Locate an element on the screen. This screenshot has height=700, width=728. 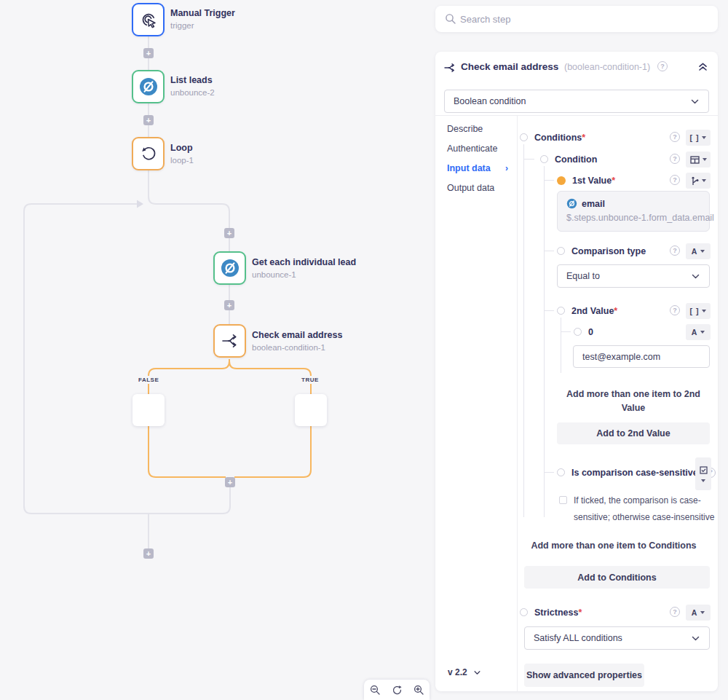
radio-condition is located at coordinates (545, 159).